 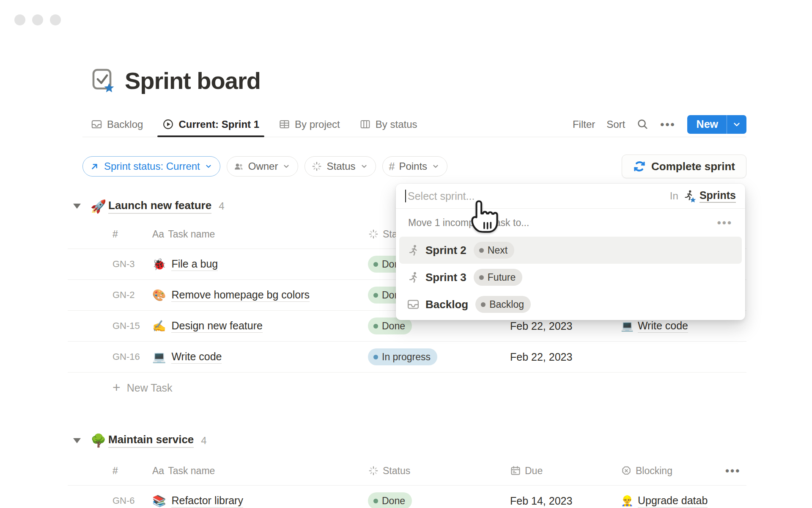 What do you see at coordinates (99, 440) in the screenshot?
I see `group-emoji: 🌳` at bounding box center [99, 440].